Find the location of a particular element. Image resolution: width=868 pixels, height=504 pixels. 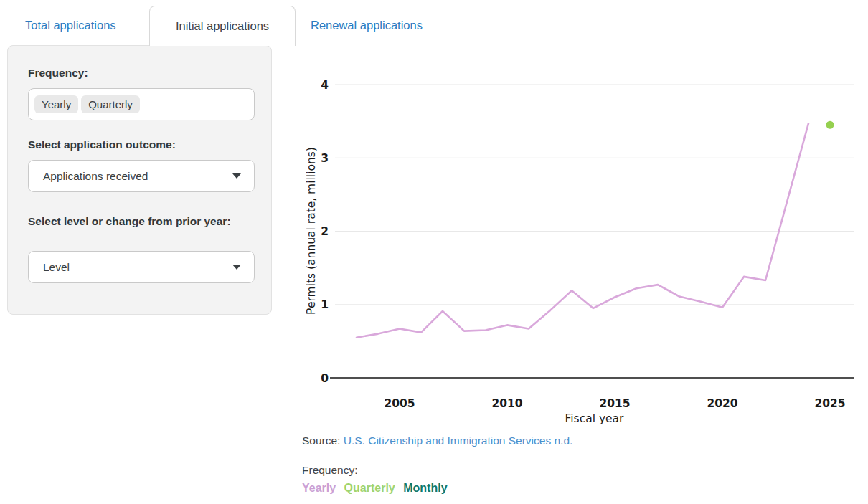

level-label: Select level or change from prior year: is located at coordinates (140, 221).